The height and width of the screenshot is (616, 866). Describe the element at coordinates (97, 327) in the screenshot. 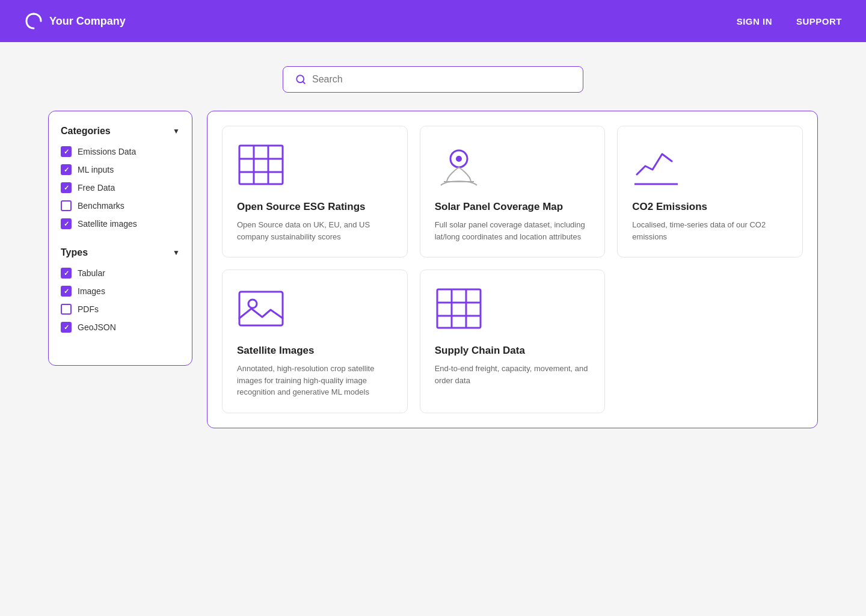

I see `type-label: GeoJSON` at that location.